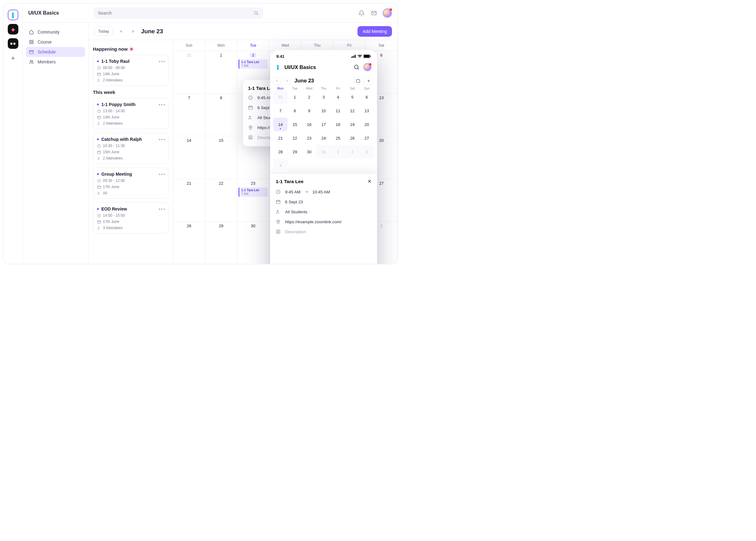  Describe the element at coordinates (324, 138) in the screenshot. I see `mobile-day-cell: 24` at that location.